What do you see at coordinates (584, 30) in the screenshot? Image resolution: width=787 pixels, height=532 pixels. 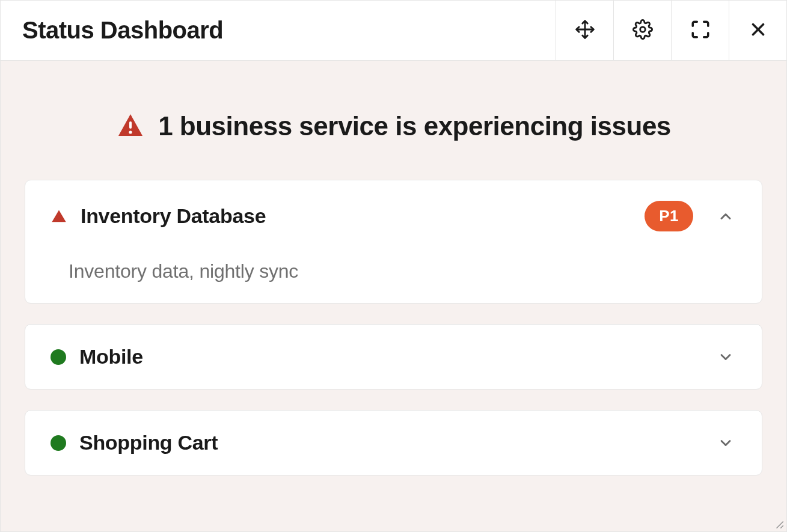 I see `move-button` at bounding box center [584, 30].